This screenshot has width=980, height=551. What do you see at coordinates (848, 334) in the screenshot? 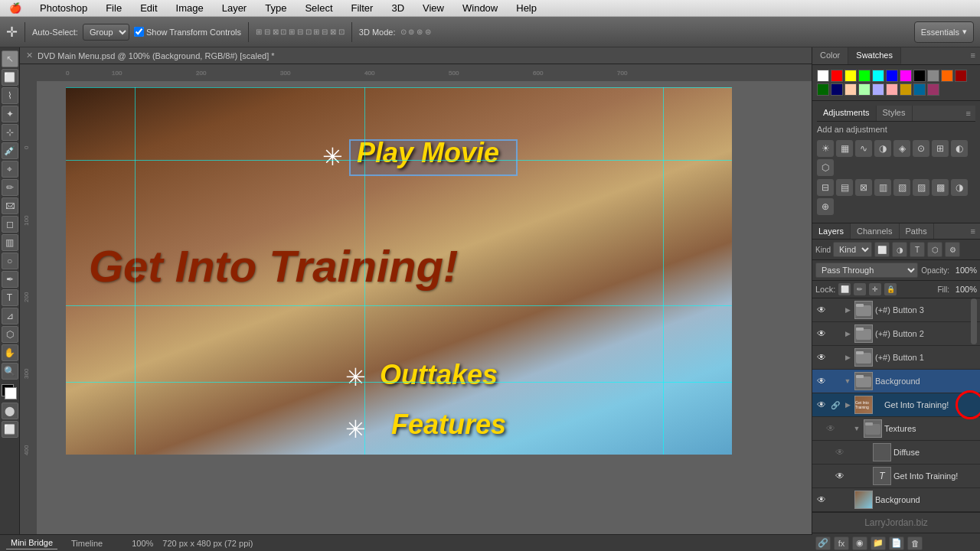
I see `expand-button2: ▶` at bounding box center [848, 334].